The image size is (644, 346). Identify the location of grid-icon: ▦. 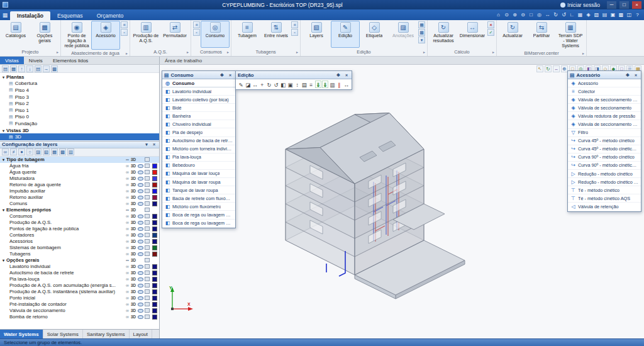
(580, 15).